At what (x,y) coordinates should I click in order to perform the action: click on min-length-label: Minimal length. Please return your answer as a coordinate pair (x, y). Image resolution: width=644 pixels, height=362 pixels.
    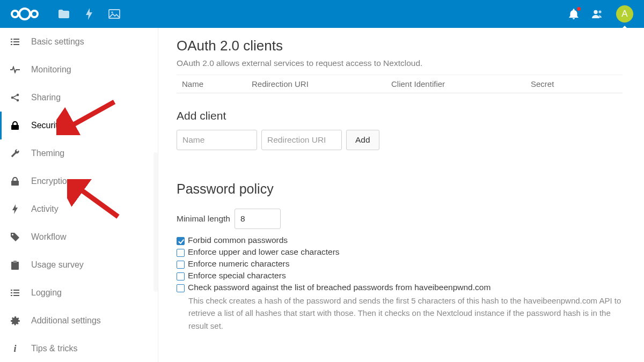
    Looking at the image, I should click on (203, 219).